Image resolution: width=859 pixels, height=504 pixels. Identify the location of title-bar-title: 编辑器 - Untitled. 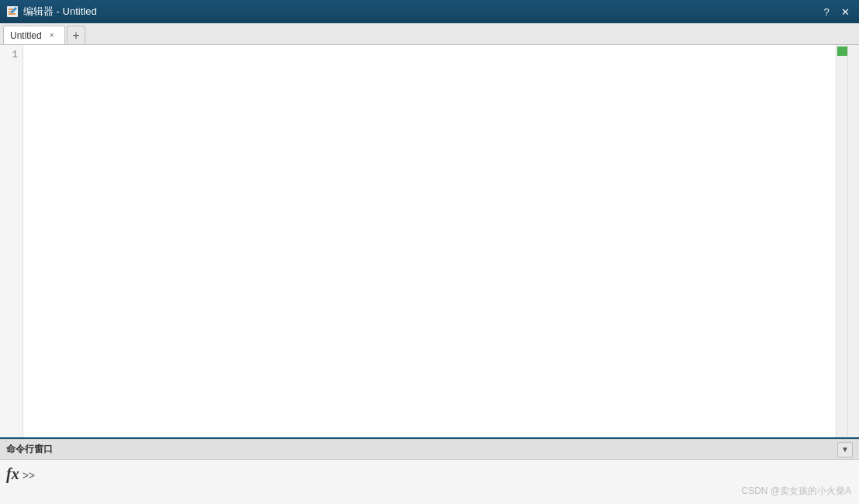
(61, 12).